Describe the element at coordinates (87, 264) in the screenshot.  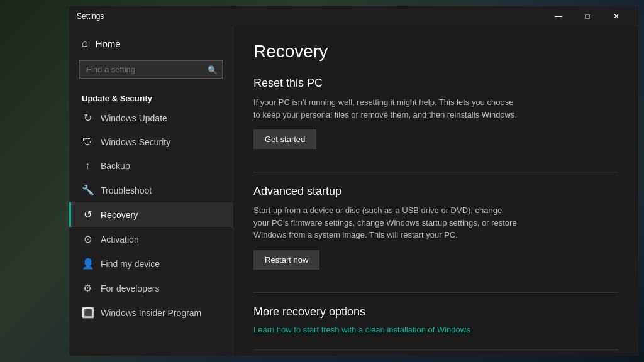
I see `find-device-icon: 👤` at that location.